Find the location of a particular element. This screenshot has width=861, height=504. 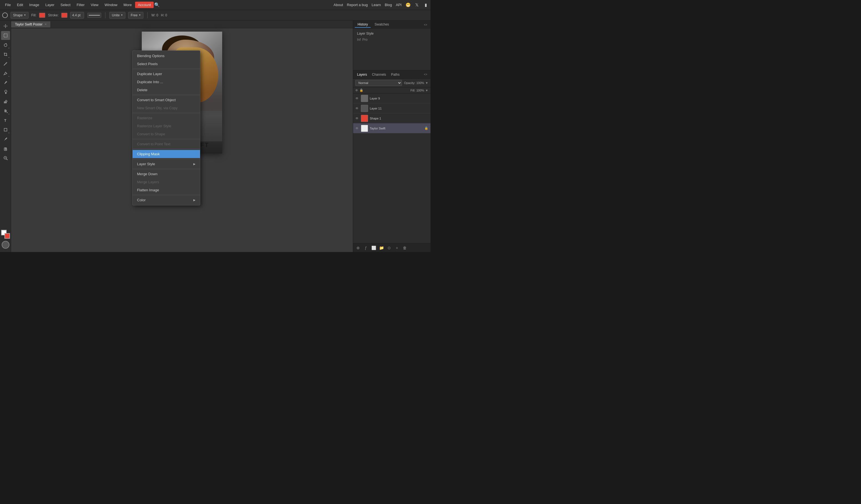

warp-mode-dropdown: Free ▼ is located at coordinates (136, 15).